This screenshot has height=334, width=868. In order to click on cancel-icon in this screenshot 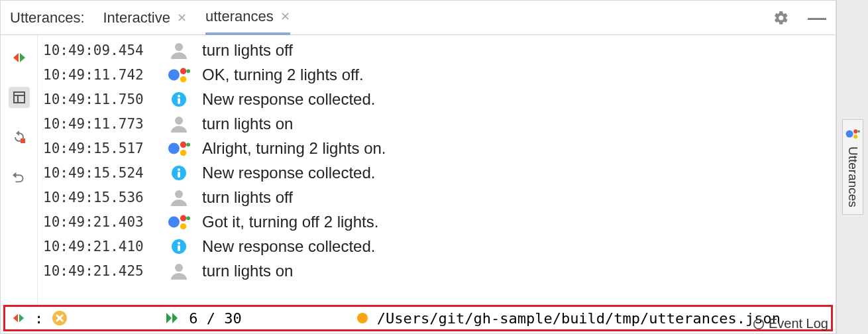, I will do `click(60, 318)`.